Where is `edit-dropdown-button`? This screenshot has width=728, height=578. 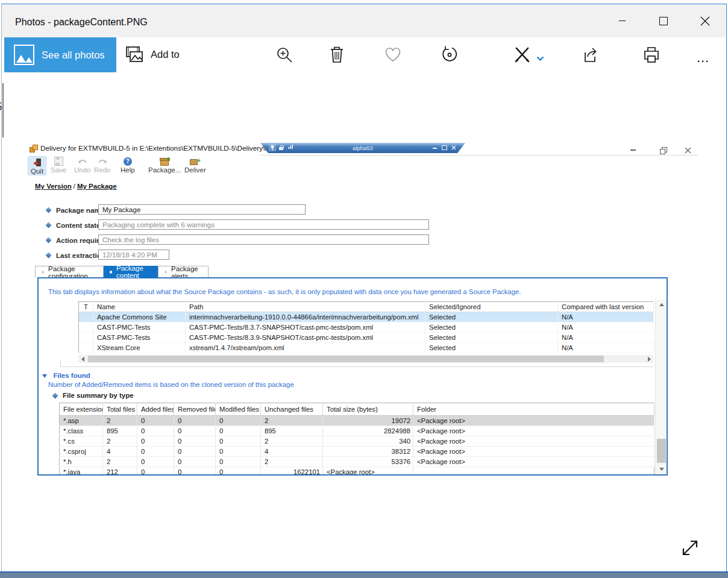
edit-dropdown-button is located at coordinates (540, 58).